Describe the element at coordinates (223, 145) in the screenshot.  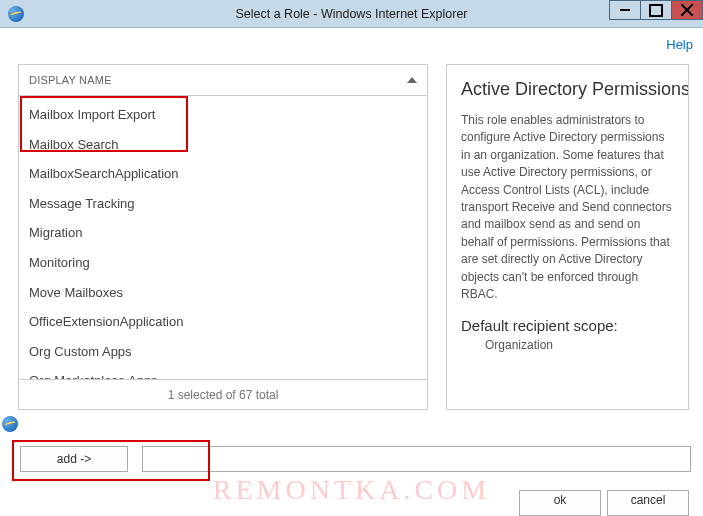
I see `list-item: Mailbox Search` at that location.